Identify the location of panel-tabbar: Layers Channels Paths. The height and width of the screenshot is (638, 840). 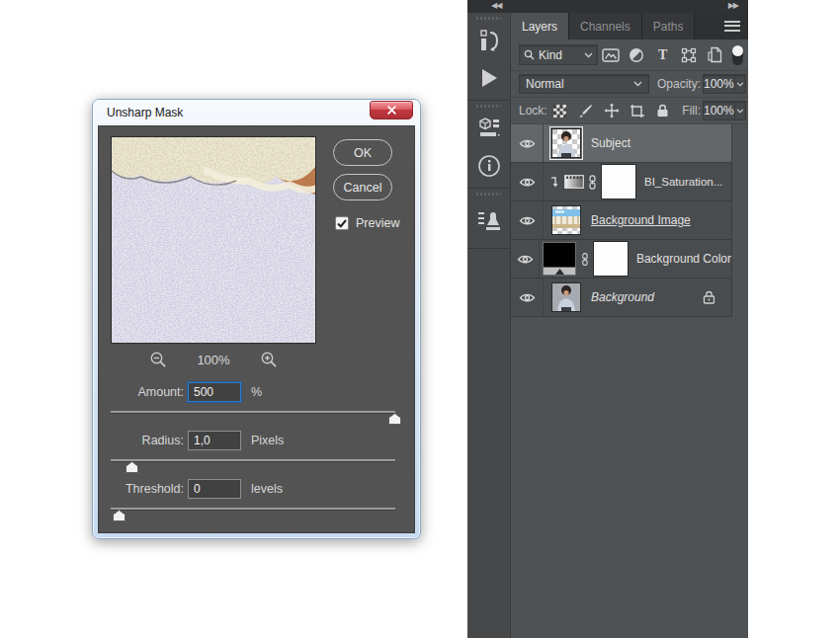
(630, 26).